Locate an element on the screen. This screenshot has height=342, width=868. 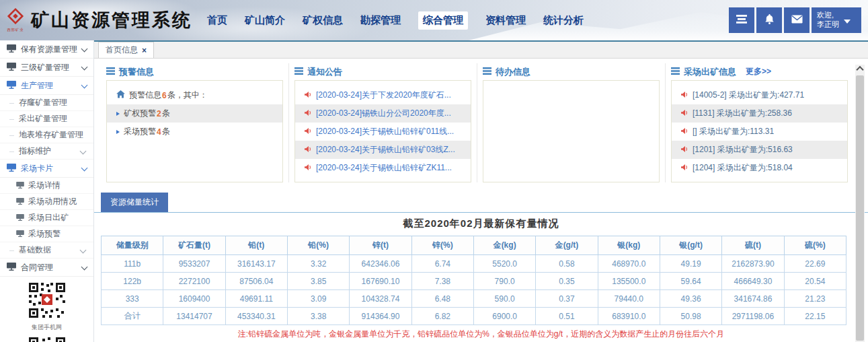
table-cell: 49691.11 is located at coordinates (256, 299).